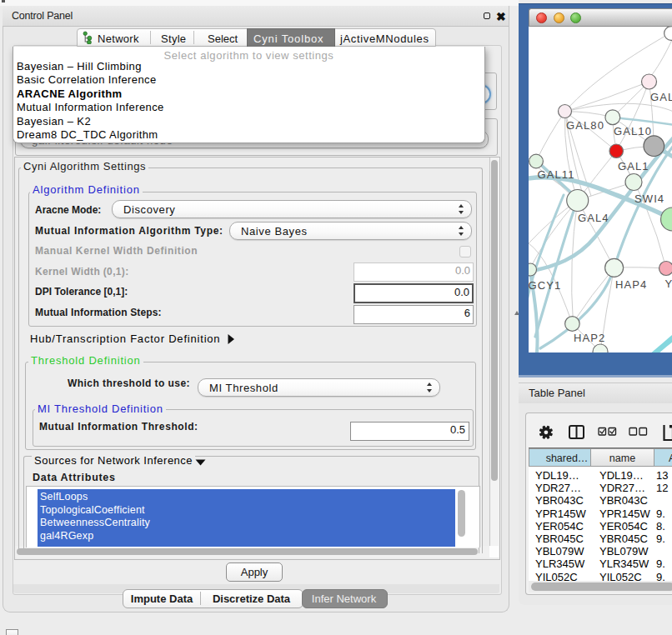  I want to click on svg-text: GAL1, so click(634, 167).